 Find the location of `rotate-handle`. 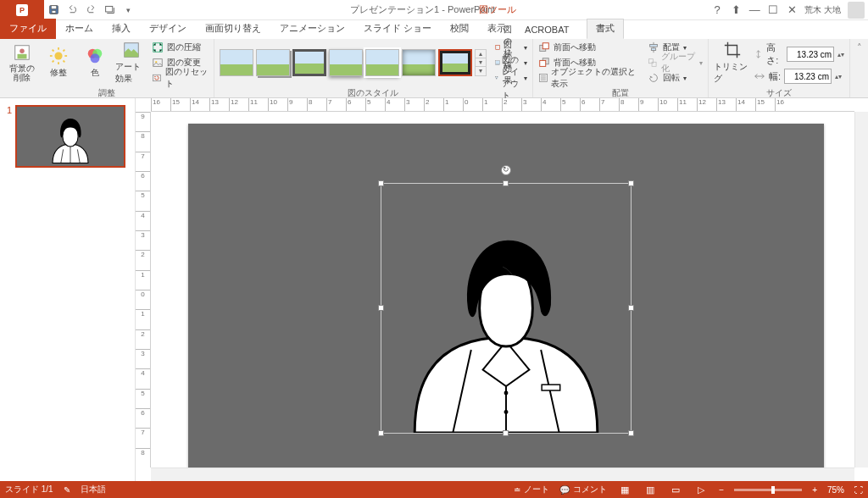

rotate-handle is located at coordinates (506, 170).